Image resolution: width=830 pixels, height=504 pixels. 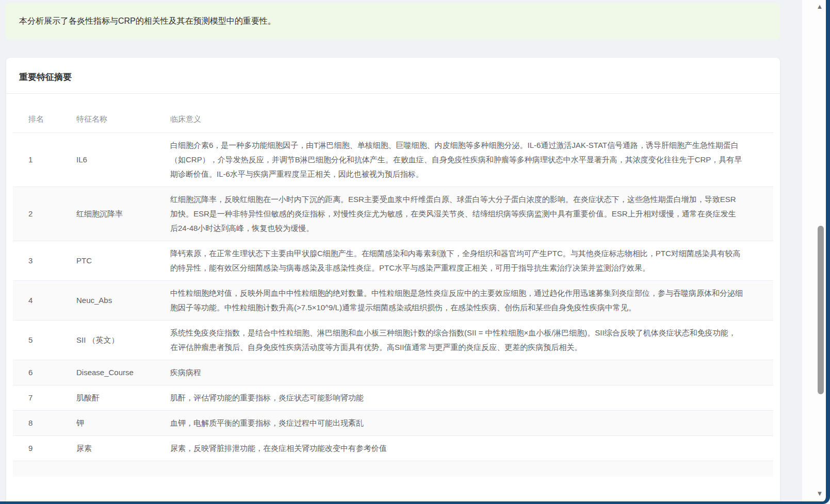 What do you see at coordinates (471, 120) in the screenshot?
I see `column-header-clinical-meaning: 临床意义` at bounding box center [471, 120].